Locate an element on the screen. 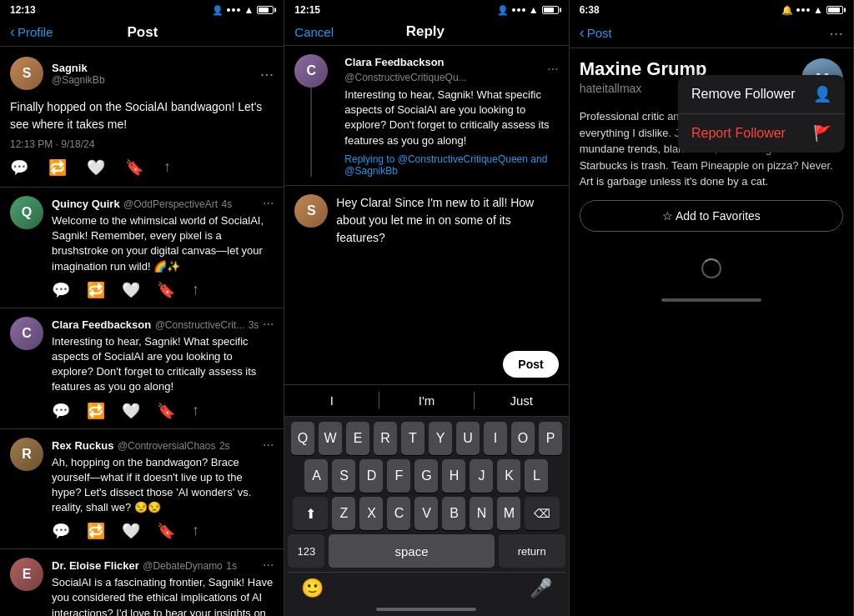 Image resolution: width=854 pixels, height=616 pixels. share-rex-icon: ↑ is located at coordinates (195, 531).